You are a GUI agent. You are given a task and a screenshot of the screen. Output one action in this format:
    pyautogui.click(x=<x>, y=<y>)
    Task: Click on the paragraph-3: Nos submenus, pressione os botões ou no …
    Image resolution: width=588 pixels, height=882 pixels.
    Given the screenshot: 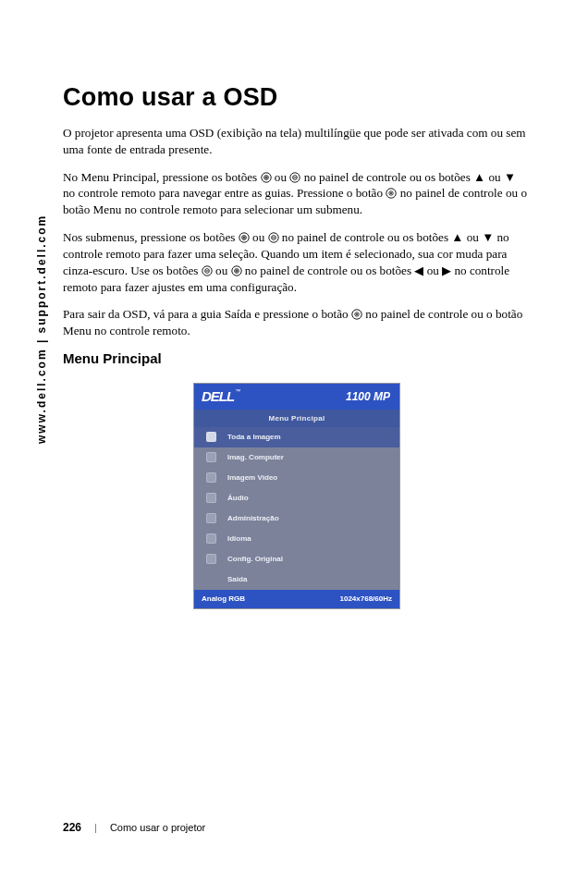 What is the action you would take?
    pyautogui.click(x=297, y=263)
    